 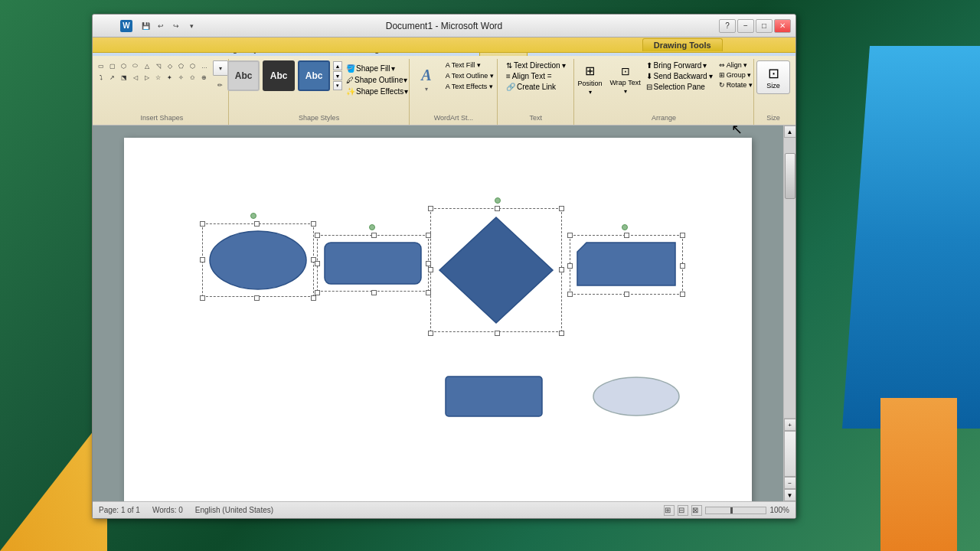 What do you see at coordinates (101, 66) in the screenshot?
I see `shape-rect: ▭` at bounding box center [101, 66].